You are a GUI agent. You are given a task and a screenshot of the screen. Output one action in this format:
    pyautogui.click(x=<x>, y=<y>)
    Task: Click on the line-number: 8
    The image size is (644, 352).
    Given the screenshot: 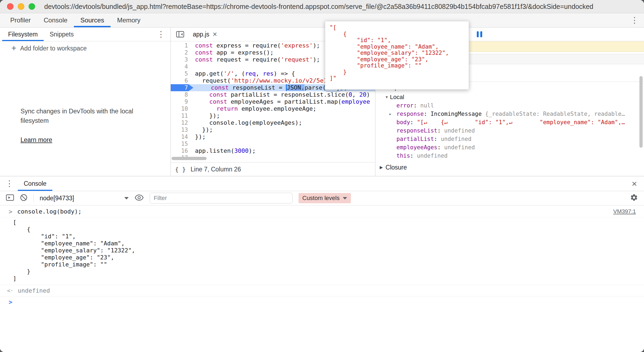 What is the action you would take?
    pyautogui.click(x=181, y=95)
    